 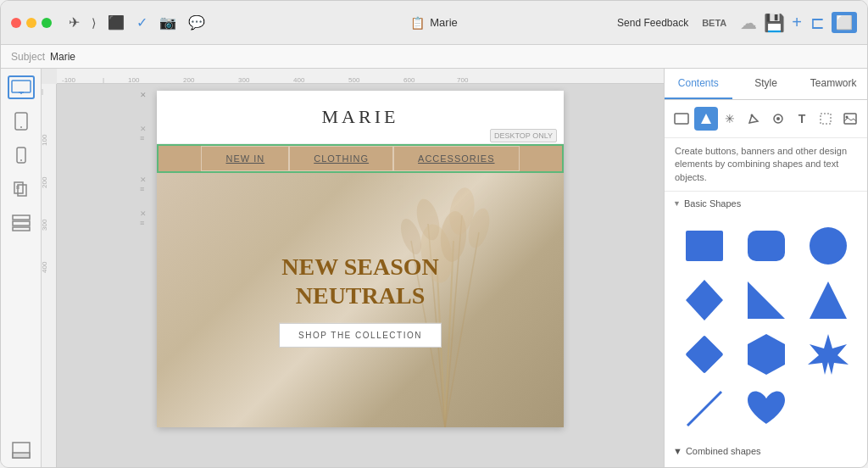 I want to click on tab-contents: Contents, so click(x=698, y=84).